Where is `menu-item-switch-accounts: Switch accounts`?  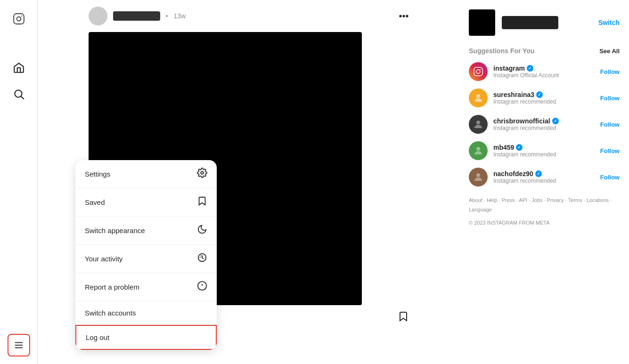 menu-item-switch-accounts: Switch accounts is located at coordinates (146, 313).